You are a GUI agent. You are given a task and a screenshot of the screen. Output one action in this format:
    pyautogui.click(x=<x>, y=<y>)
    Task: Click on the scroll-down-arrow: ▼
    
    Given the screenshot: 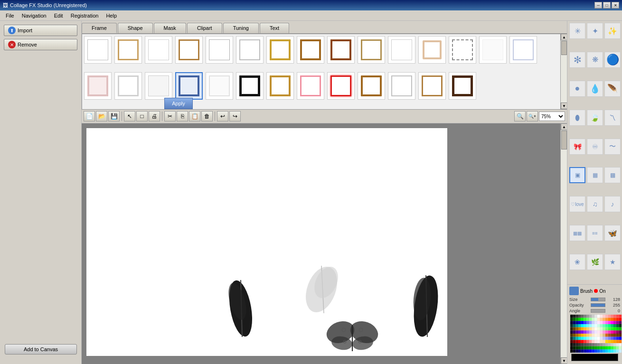 What is the action you would take?
    pyautogui.click(x=564, y=106)
    